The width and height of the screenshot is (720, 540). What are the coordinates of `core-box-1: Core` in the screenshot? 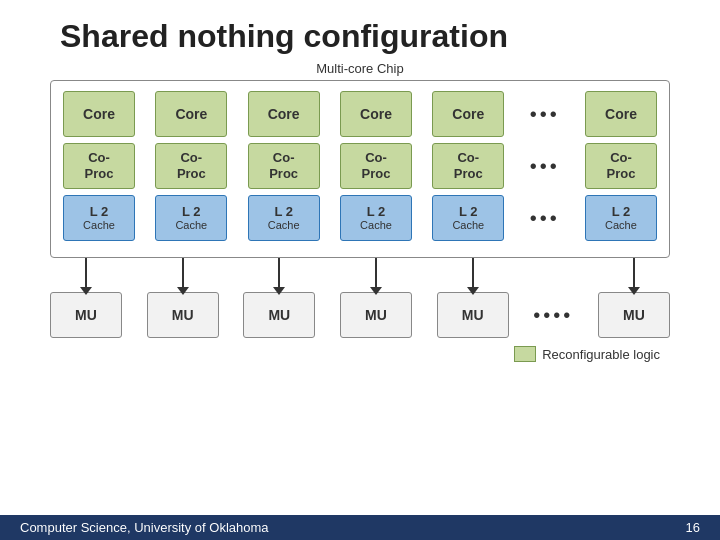 It's located at (99, 114).